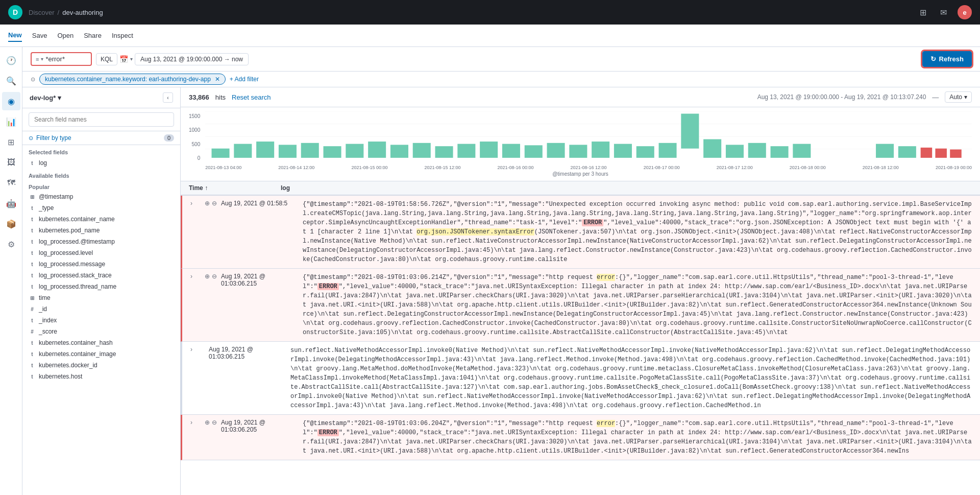 This screenshot has height=495, width=980. I want to click on calendar-expand-icon: ▾, so click(132, 59).